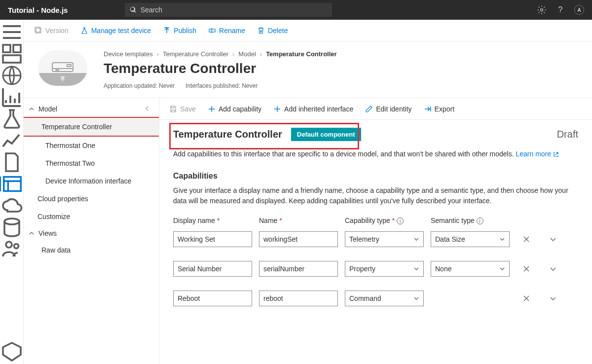  What do you see at coordinates (12, 32) in the screenshot?
I see `hamburger-icon` at bounding box center [12, 32].